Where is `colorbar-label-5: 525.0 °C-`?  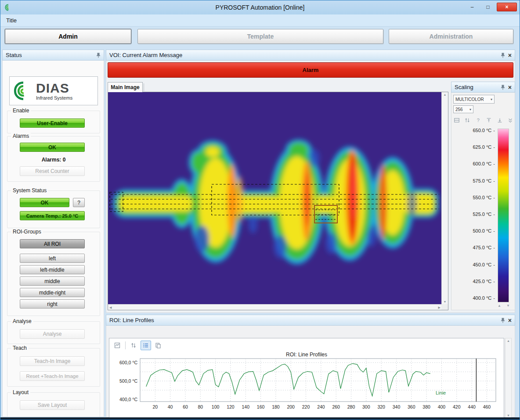 colorbar-label-5: 525.0 °C- is located at coordinates (474, 214).